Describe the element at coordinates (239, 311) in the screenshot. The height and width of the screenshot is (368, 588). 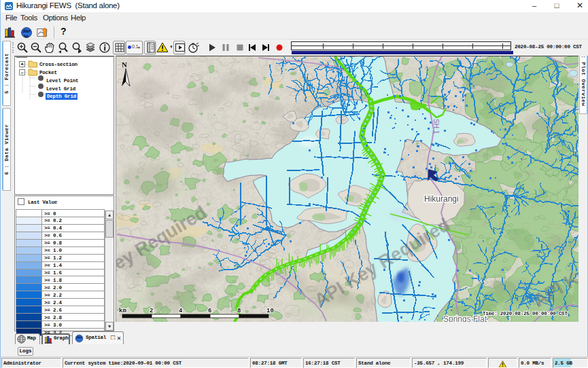
I see `svg-text: 8` at that location.